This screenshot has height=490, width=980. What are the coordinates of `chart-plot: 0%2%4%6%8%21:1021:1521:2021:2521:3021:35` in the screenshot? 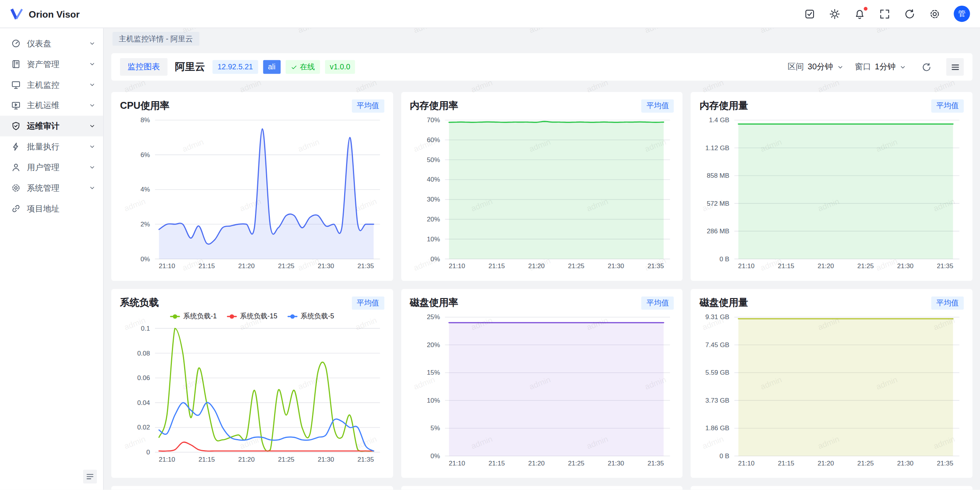 It's located at (252, 192).